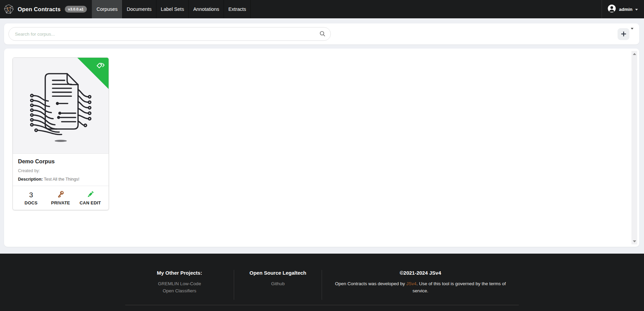 The image size is (644, 311). Describe the element at coordinates (206, 9) in the screenshot. I see `nav-tab-annotations: Annotations` at that location.